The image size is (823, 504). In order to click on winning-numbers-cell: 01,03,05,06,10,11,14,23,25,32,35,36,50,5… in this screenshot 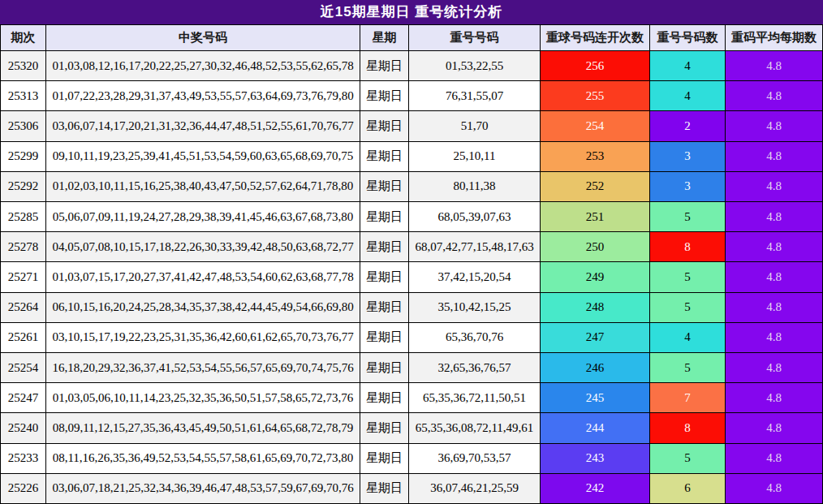, I will do `click(203, 398)`.